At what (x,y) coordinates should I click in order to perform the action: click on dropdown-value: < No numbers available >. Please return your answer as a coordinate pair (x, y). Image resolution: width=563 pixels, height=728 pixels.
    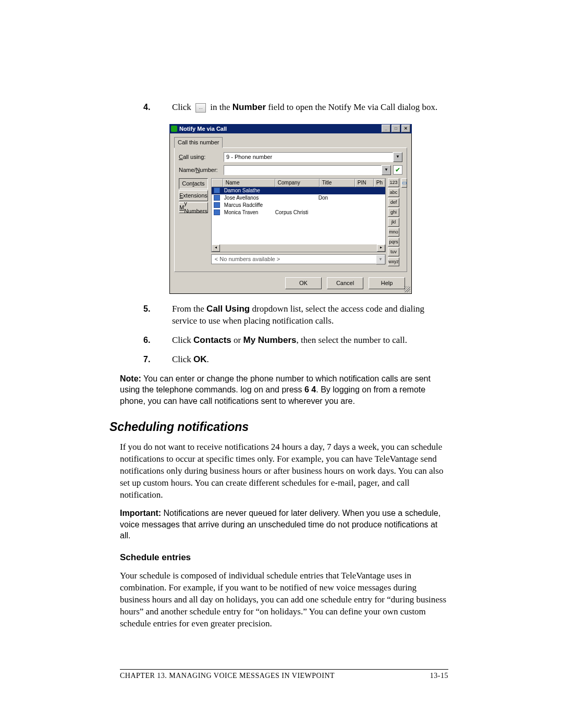
    Looking at the image, I should click on (247, 260).